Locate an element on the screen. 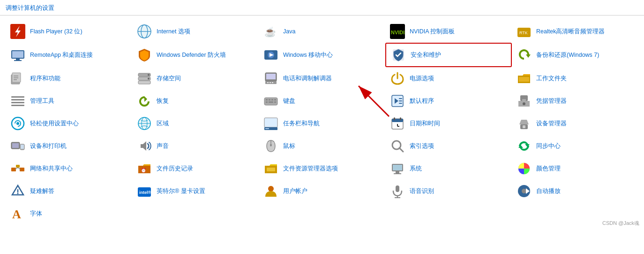 The image size is (644, 254). icon-flash is located at coordinates (18, 31).